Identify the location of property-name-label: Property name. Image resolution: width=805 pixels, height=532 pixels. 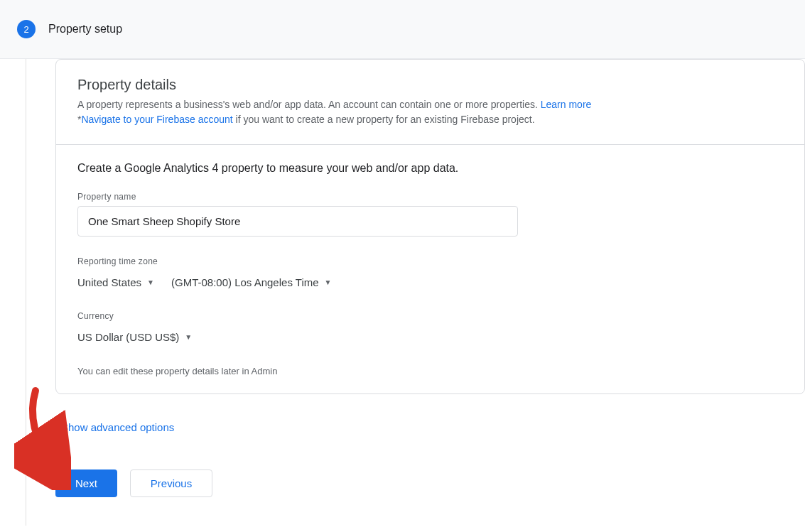
(431, 197).